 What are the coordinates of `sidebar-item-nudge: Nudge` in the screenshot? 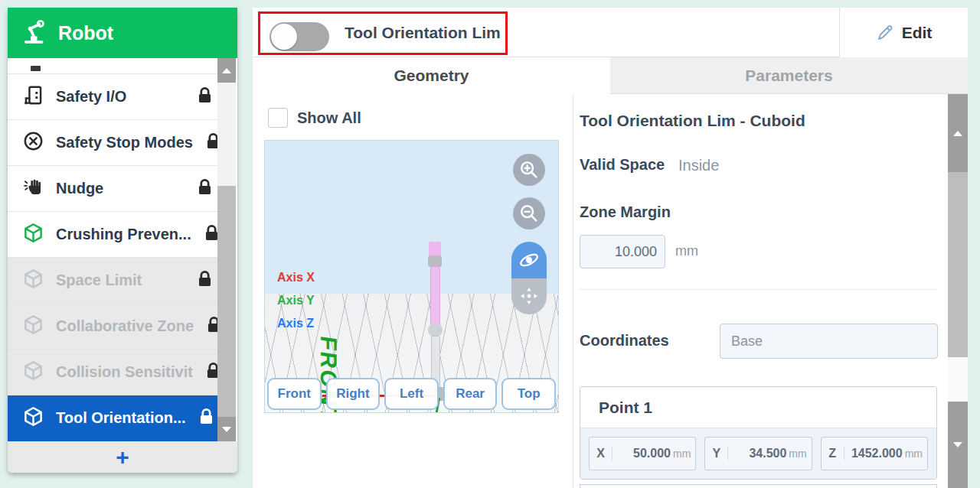 It's located at (113, 189).